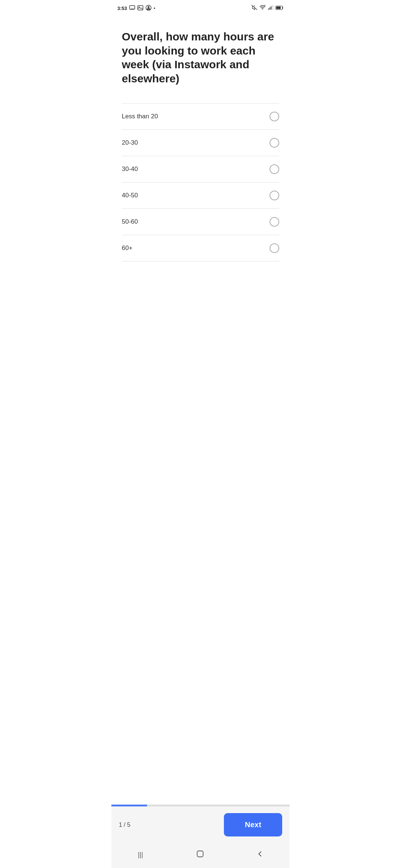 Image resolution: width=401 pixels, height=868 pixels. I want to click on option-row-6: 60+, so click(200, 249).